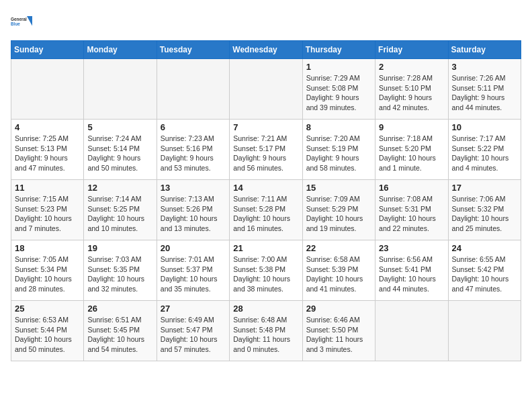 This screenshot has width=532, height=411. What do you see at coordinates (47, 274) in the screenshot?
I see `day-info: Sunrise: 7:05 AM Sunset: 5:34 PM Dayligh…` at bounding box center [47, 274].